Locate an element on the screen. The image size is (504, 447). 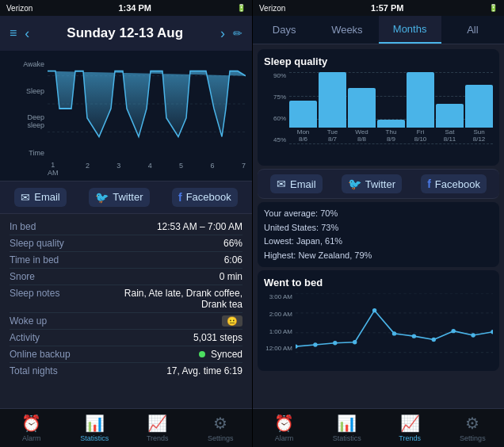
right-statistics-icon: 📊 is located at coordinates (347, 423).